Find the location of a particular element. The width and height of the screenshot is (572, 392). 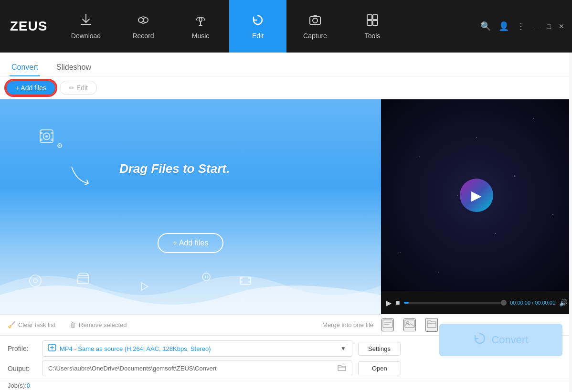

edit-icon is located at coordinates (258, 21).